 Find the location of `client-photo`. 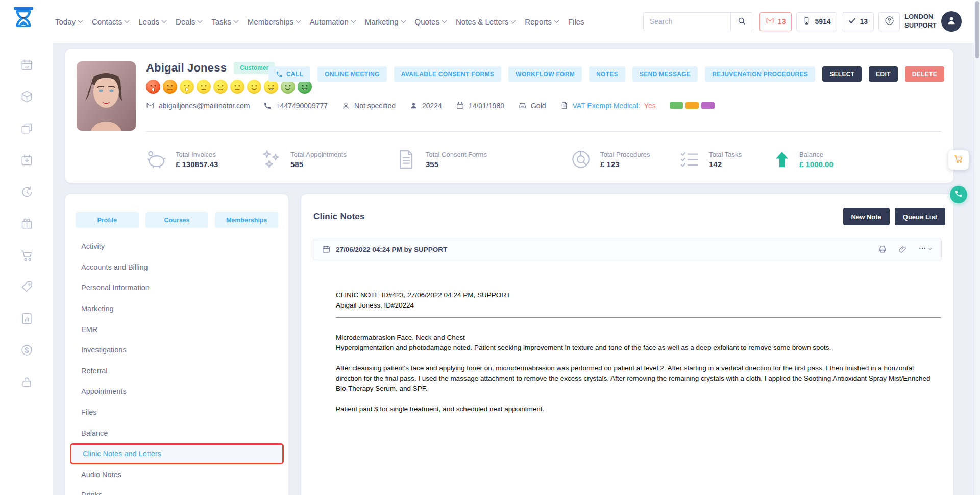

client-photo is located at coordinates (106, 96).